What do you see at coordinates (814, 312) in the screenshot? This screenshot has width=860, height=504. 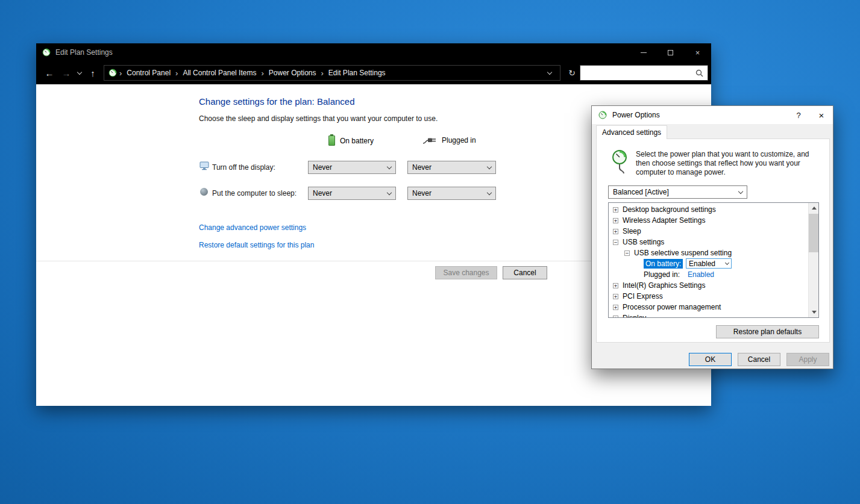 I see `scroll-down-button` at bounding box center [814, 312].